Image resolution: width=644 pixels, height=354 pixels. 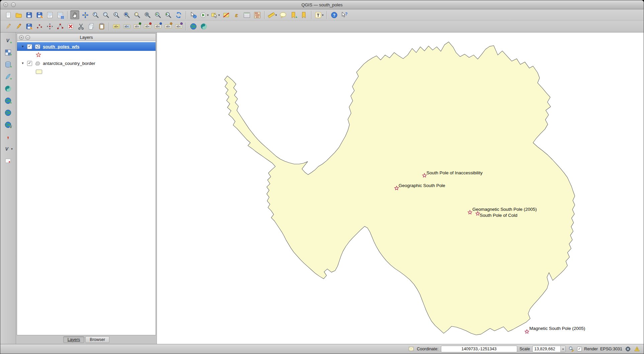 What do you see at coordinates (39, 15) in the screenshot?
I see `save-project-as-button: ✎` at bounding box center [39, 15].